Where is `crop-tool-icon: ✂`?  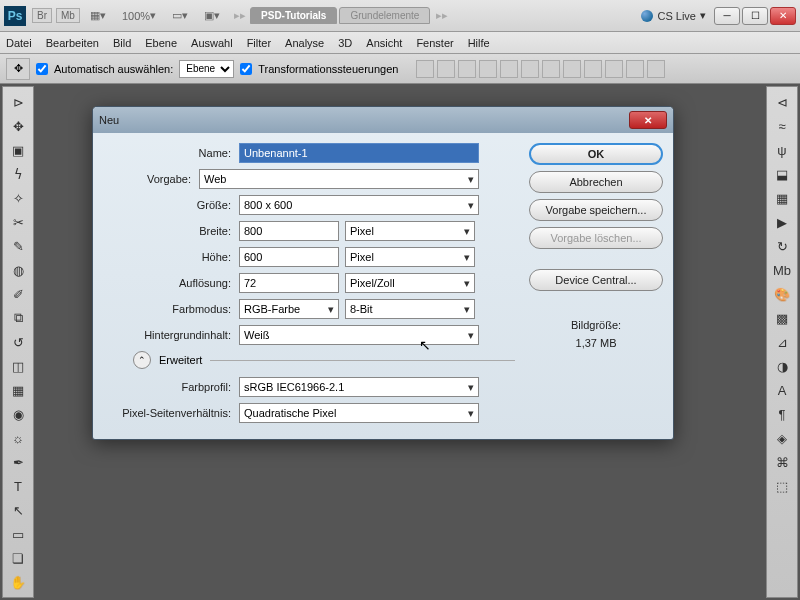
crop-tool-icon: ✂ is located at coordinates (18, 222).